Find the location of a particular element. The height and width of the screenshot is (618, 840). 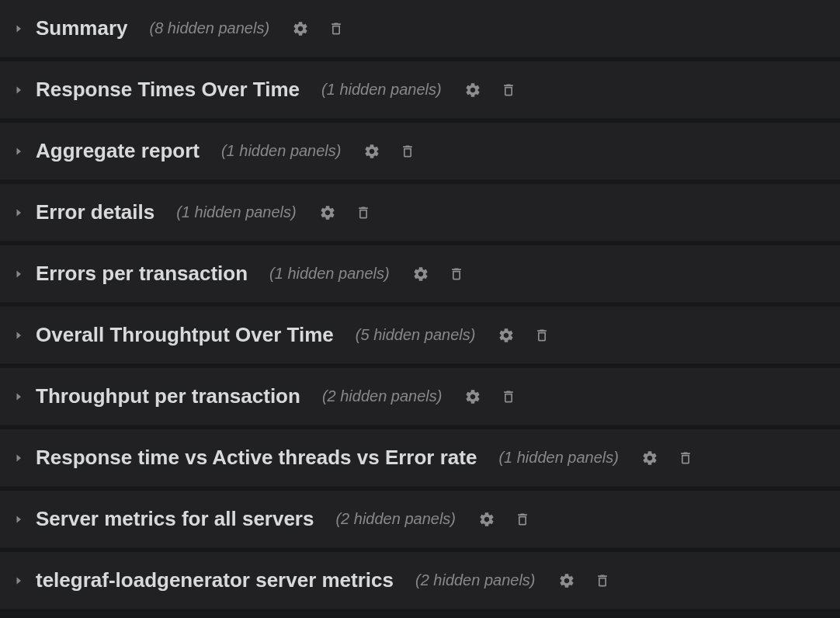

dashboard-row: Error details (1 hidden panels) is located at coordinates (420, 213).